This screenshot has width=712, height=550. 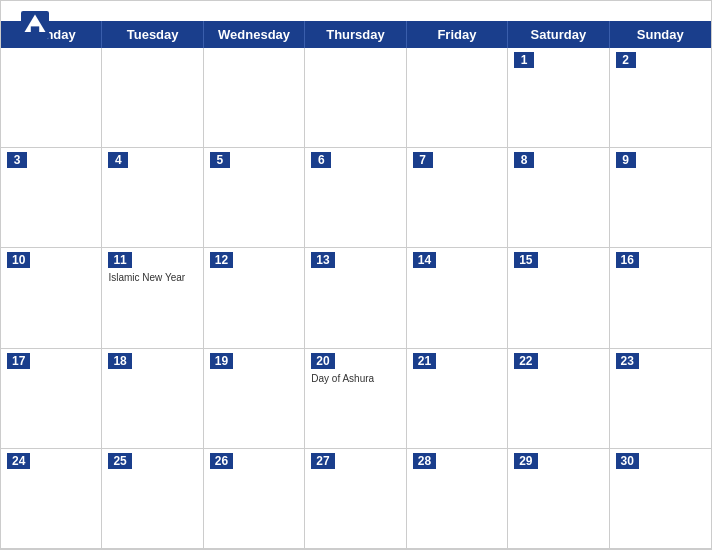 What do you see at coordinates (52, 499) in the screenshot?
I see `calendar-cell: 24` at bounding box center [52, 499].